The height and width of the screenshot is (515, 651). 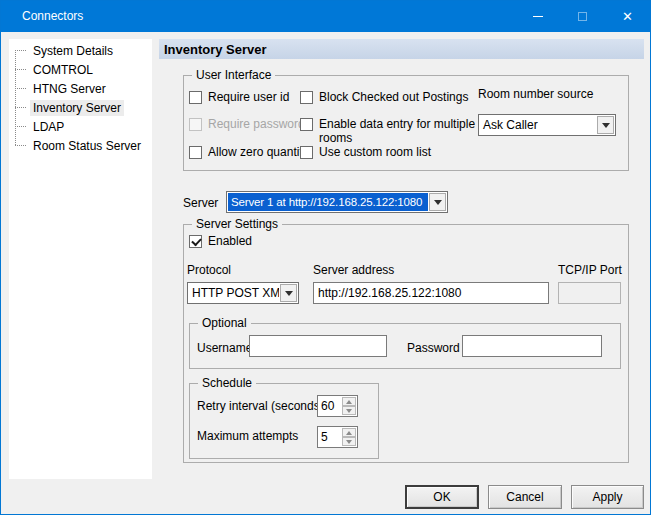 I want to click on checkbox-label: Block Checked out Postings, so click(x=394, y=98).